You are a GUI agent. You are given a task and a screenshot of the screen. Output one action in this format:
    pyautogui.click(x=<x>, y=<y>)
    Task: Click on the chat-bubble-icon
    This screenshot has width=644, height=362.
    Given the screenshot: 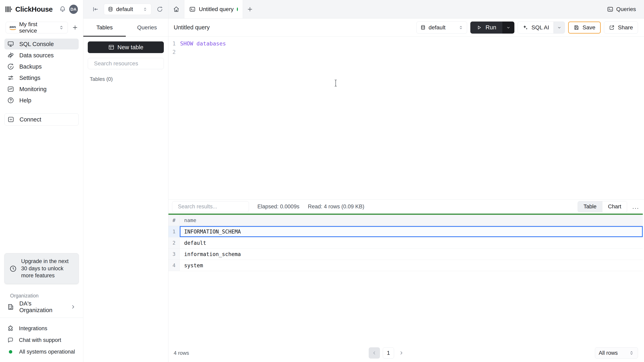 What is the action you would take?
    pyautogui.click(x=10, y=340)
    